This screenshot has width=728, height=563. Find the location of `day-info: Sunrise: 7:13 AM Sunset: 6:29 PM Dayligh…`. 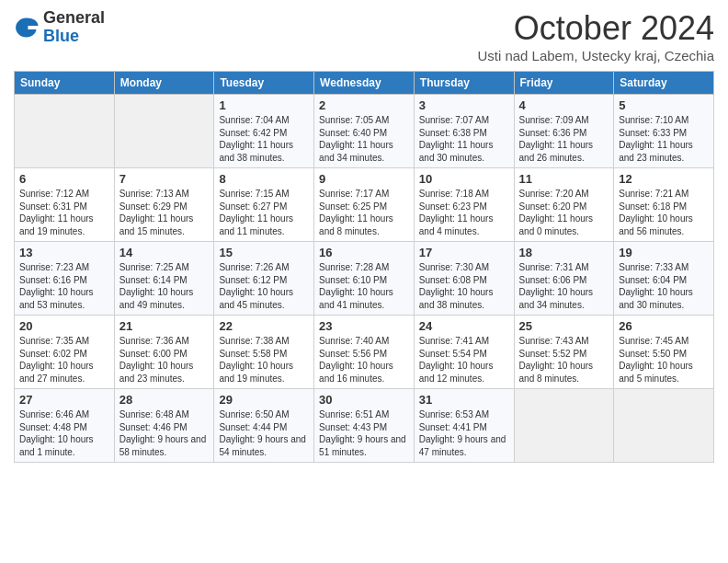

day-info: Sunrise: 7:13 AM Sunset: 6:29 PM Dayligh… is located at coordinates (165, 213).